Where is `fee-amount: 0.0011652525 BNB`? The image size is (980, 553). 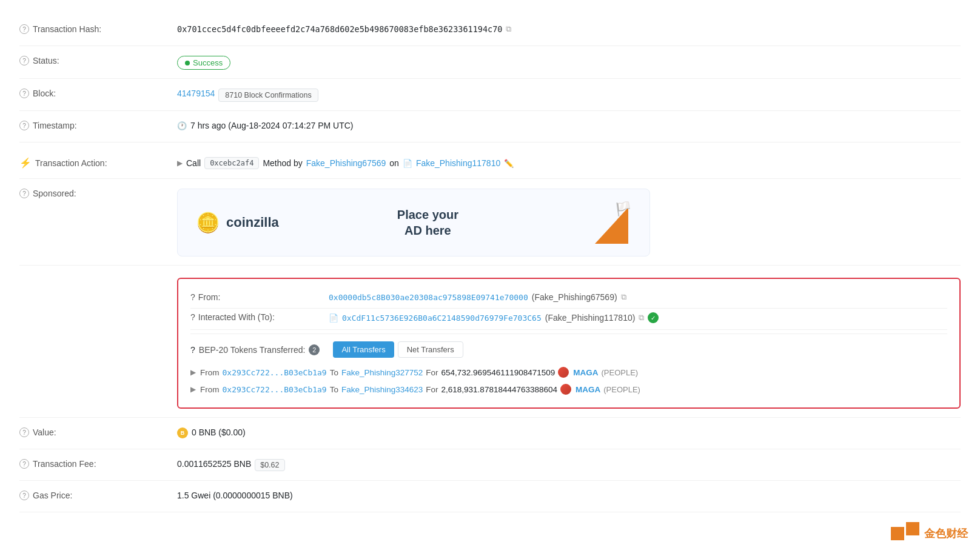 fee-amount: 0.0011652525 BNB is located at coordinates (214, 464).